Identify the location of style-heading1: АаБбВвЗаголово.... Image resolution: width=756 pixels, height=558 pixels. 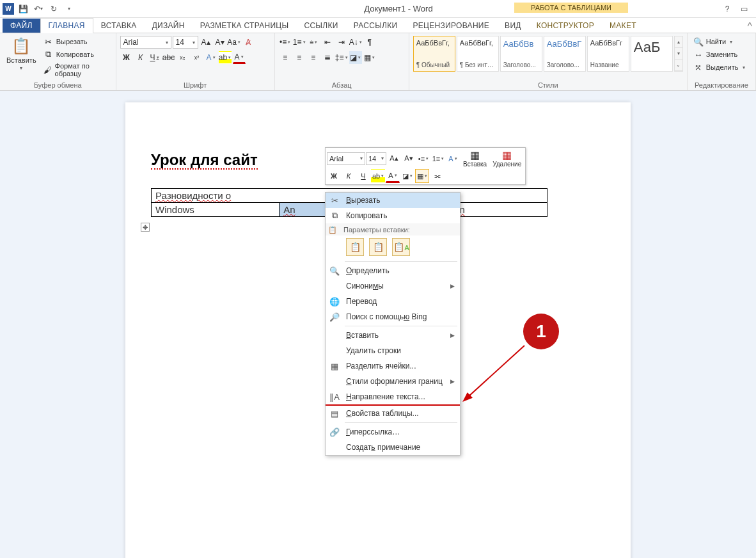
(521, 54).